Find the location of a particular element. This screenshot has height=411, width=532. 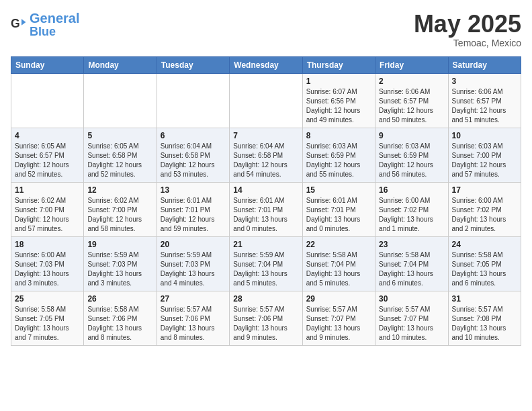

calendar-cell: 29Sunrise: 5:57 AM Sunset: 7:07 PM Dayli… is located at coordinates (339, 318).